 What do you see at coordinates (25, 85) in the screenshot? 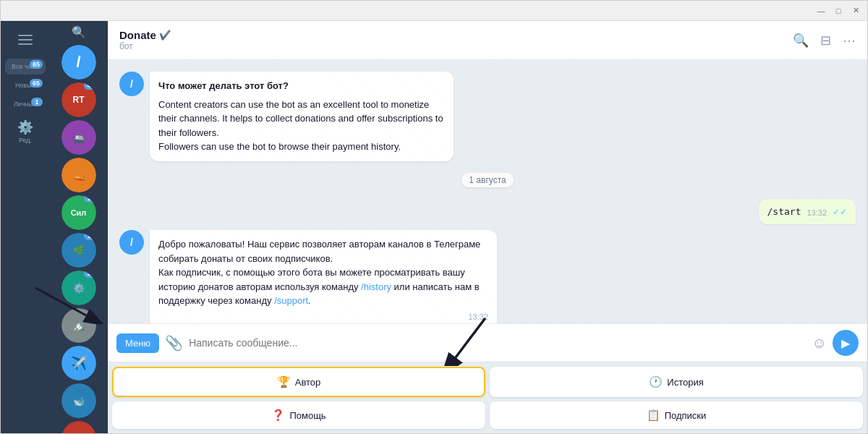
I see `sidebar-item-new: 65 Новые` at bounding box center [25, 85].